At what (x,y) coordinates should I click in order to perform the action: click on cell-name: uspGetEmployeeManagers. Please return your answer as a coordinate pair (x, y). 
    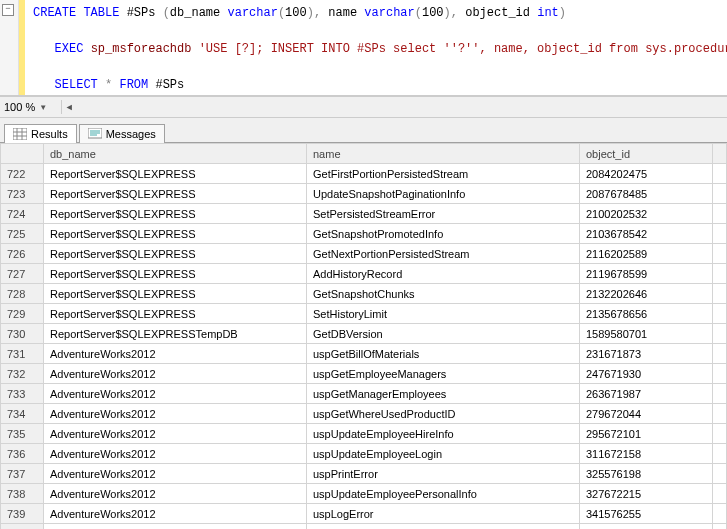
    Looking at the image, I should click on (444, 374).